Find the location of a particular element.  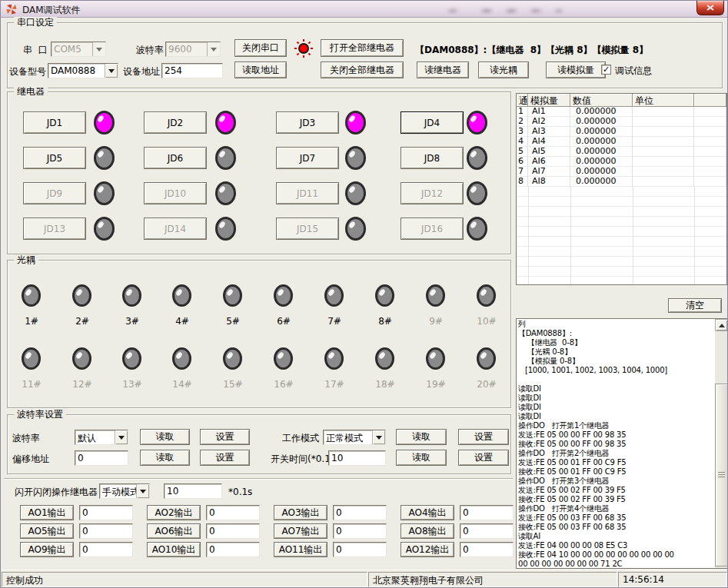

relay-button-jd3: JD3 is located at coordinates (307, 123).